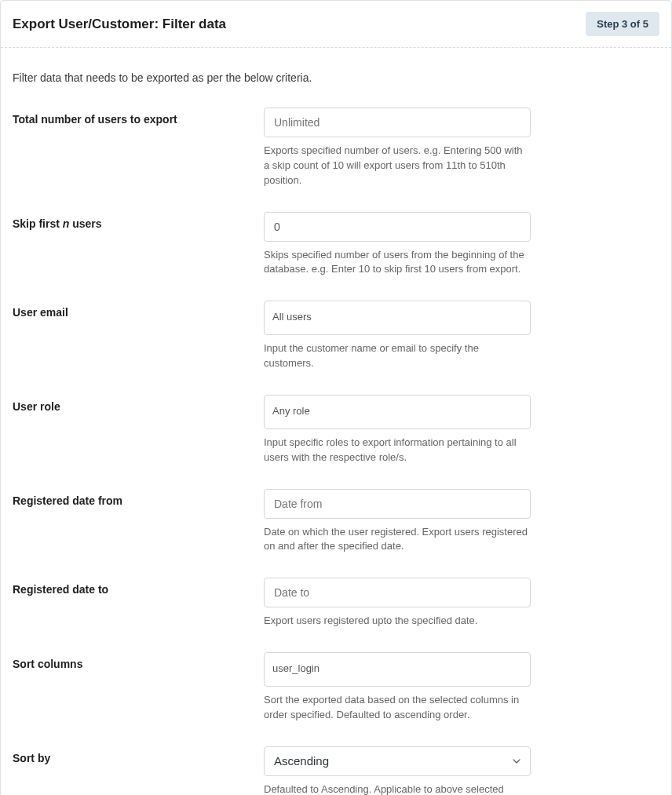 The width and height of the screenshot is (672, 795). What do you see at coordinates (397, 687) in the screenshot?
I see `sort-columns-control: user_login Sort the exported data based …` at bounding box center [397, 687].